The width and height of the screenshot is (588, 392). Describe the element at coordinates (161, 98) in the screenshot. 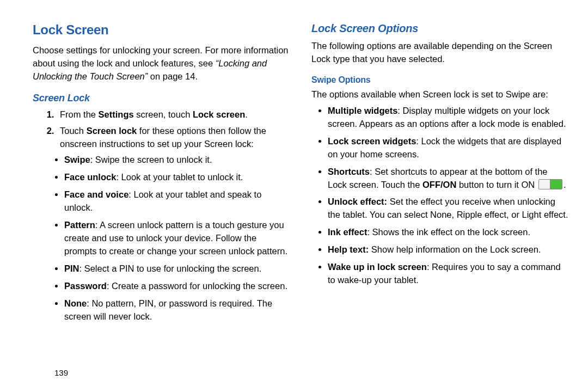

I see `screen-lock-heading: Screen Lock` at that location.